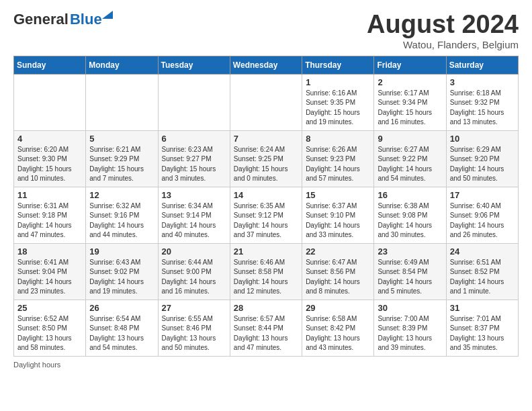 This screenshot has width=532, height=411. What do you see at coordinates (482, 108) in the screenshot?
I see `day-info: Sunrise: 6:18 AM Sunset: 9:32 PM Dayligh…` at bounding box center [482, 108].